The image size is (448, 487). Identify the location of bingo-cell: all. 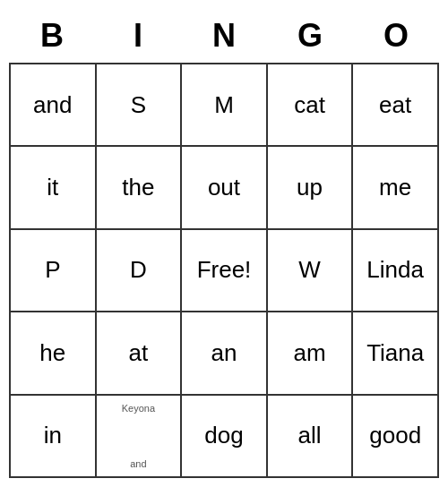
(311, 437).